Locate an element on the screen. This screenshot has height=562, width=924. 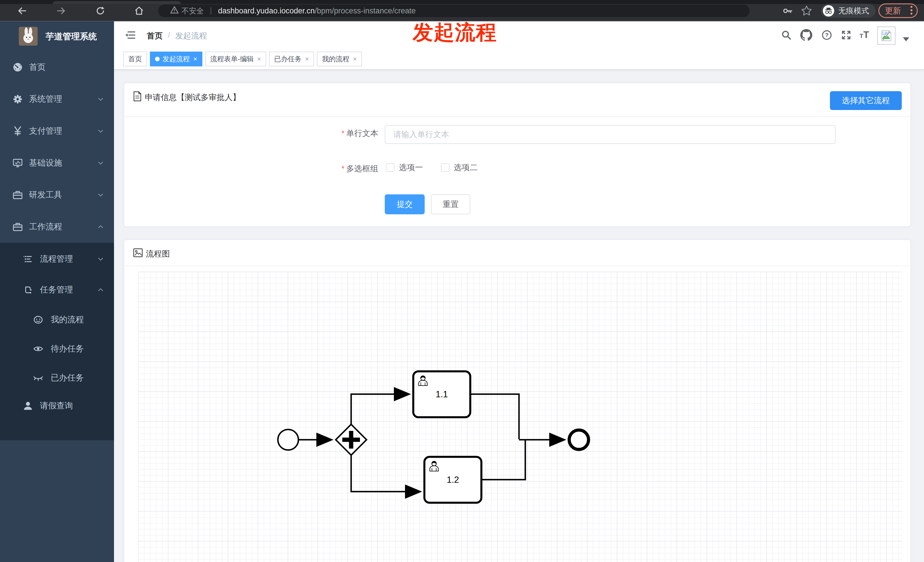
sidebar-item-process-mgmt: 流程管理 is located at coordinates (57, 259).